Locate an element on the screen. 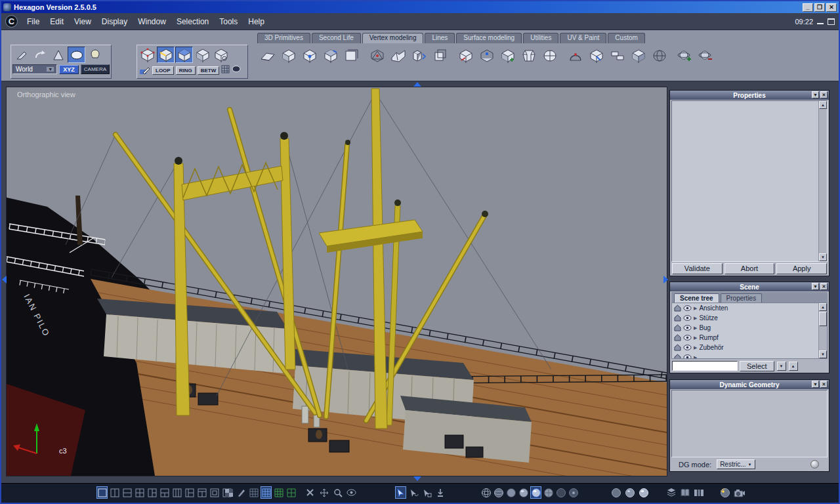 The image size is (840, 504). scroll-down-icon: ▼ is located at coordinates (823, 354).